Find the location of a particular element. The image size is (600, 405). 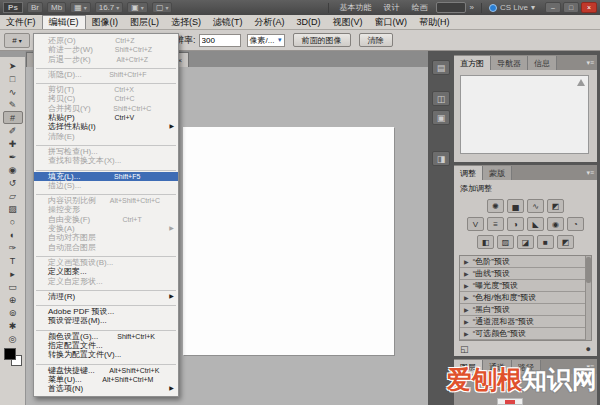

menu-bar-item: 窗口(W) is located at coordinates (392, 22).